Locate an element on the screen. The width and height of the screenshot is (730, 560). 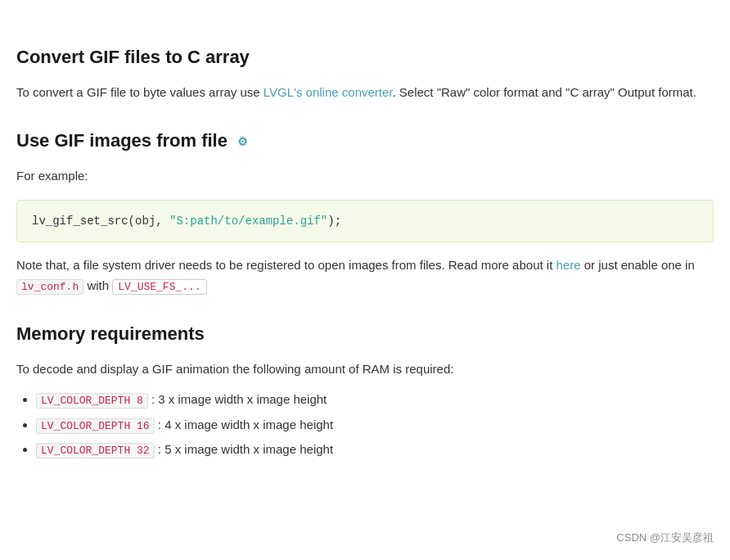
section4-title: Memory requirements is located at coordinates (365, 334).